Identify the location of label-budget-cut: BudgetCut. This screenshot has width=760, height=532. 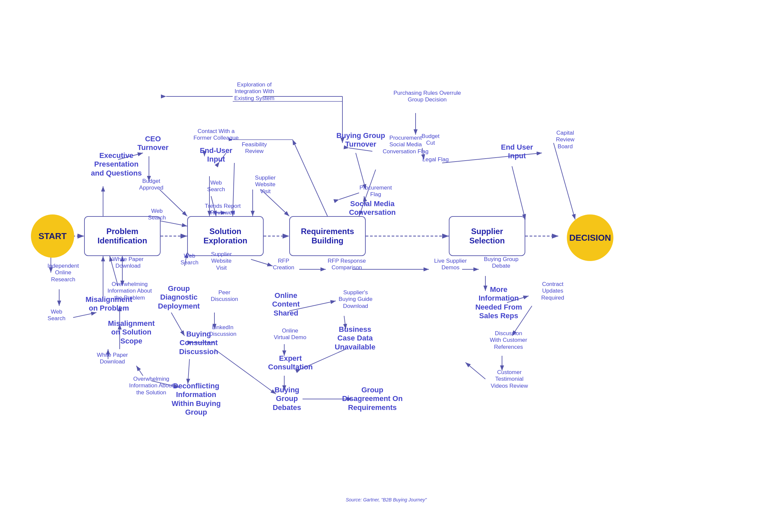
(431, 140).